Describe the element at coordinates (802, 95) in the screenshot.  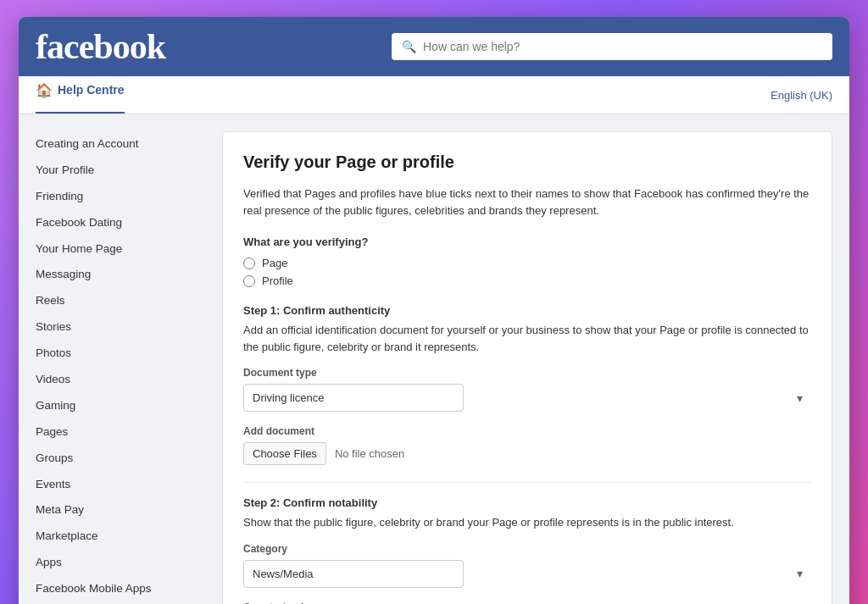
I see `language-link: English (UK)` at that location.